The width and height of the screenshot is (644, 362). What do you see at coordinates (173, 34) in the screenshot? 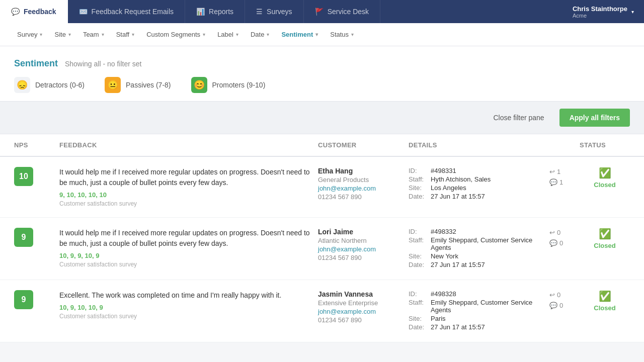
I see `filter-custom-segments-label: Custom Segments` at bounding box center [173, 34].